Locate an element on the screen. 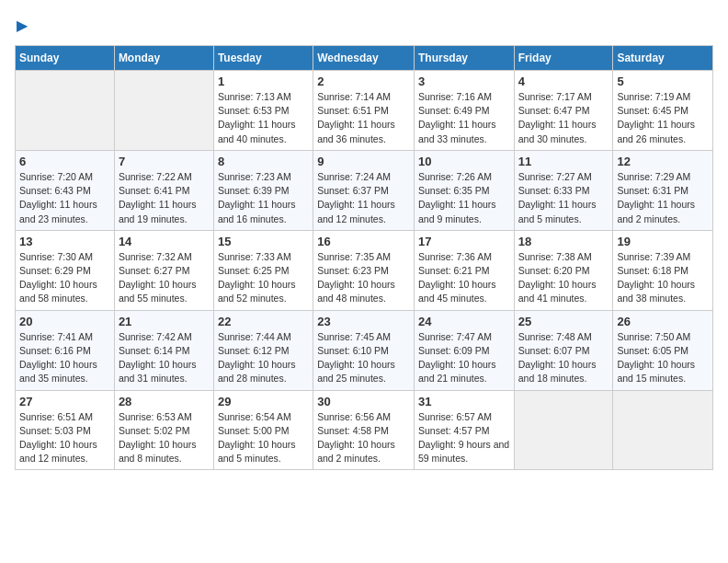 The image size is (728, 563). day-info: Sunrise: 6:56 AM Sunset: 4:58 PM Dayligh… is located at coordinates (364, 438).